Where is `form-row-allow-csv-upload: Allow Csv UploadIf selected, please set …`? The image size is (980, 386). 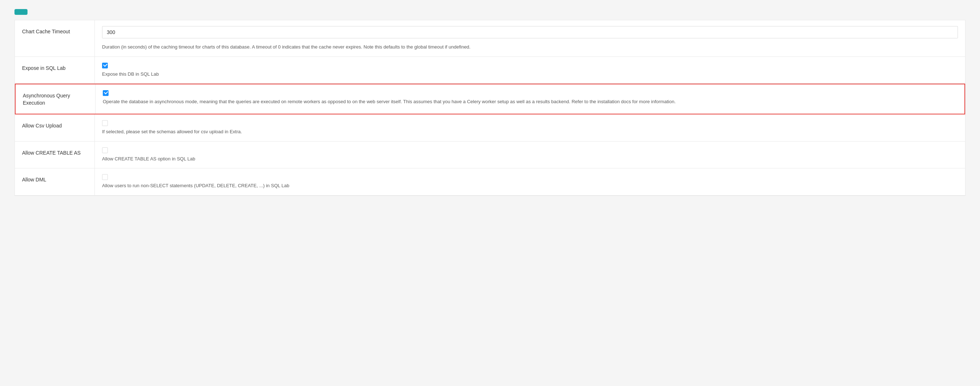
form-row-allow-csv-upload: Allow Csv UploadIf selected, please set … is located at coordinates (490, 128).